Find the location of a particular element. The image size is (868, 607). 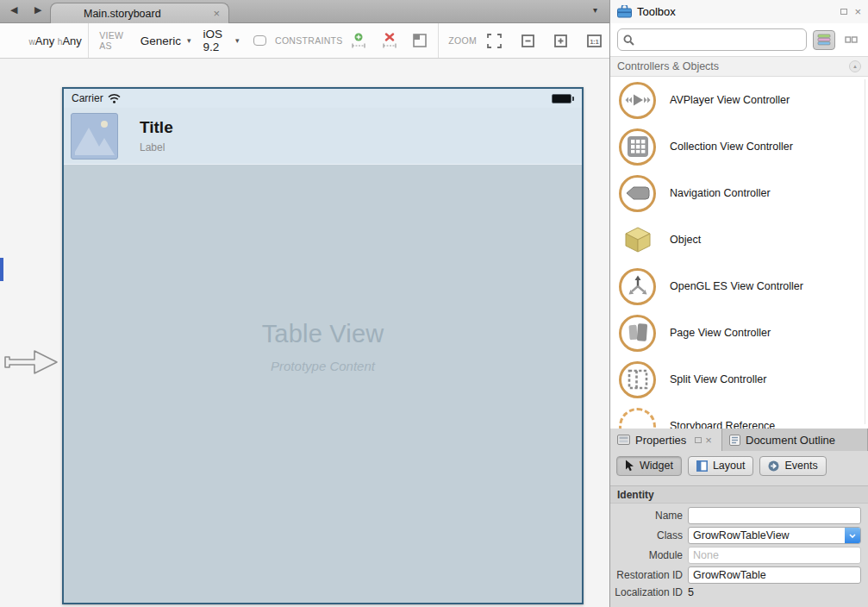

zoom-actual-size-button: 1:1 is located at coordinates (595, 41).